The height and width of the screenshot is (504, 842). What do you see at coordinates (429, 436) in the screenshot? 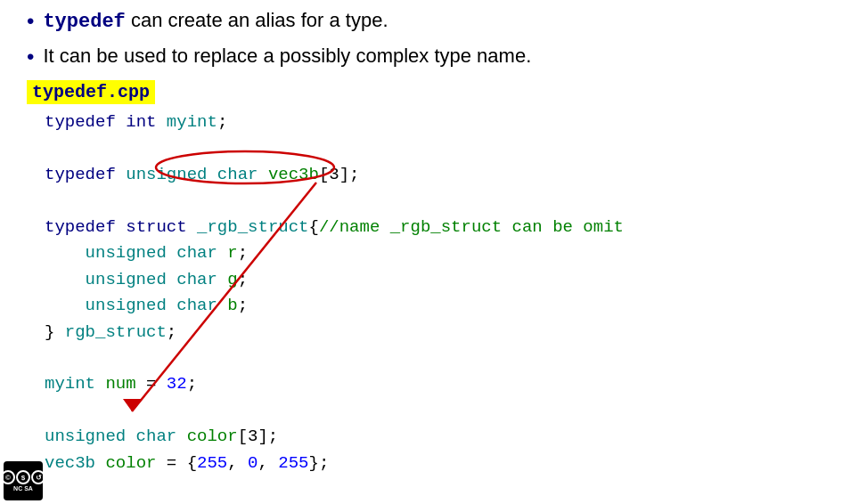
I see `code-line-13: unsigned char color[3];` at bounding box center [429, 436].